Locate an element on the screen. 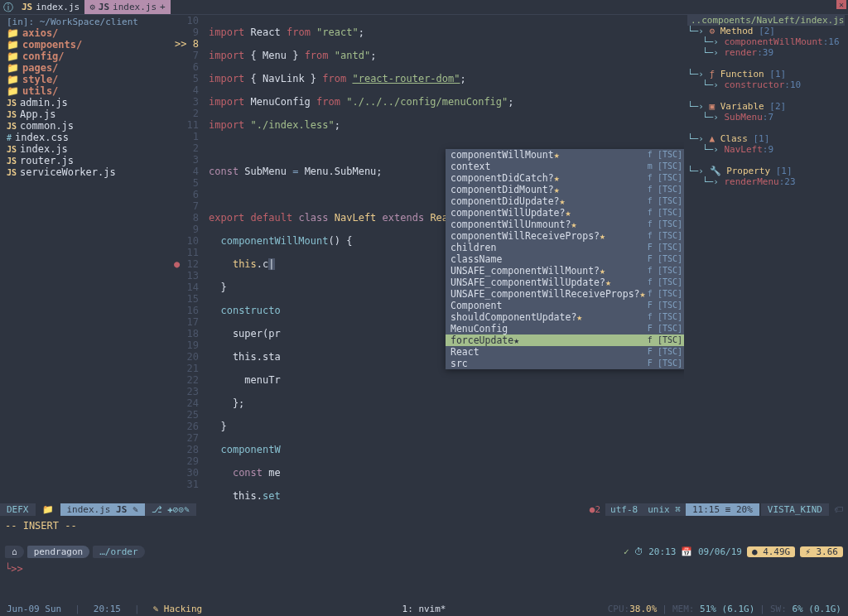  sl-fileformat: unix ⌘ is located at coordinates (664, 510).